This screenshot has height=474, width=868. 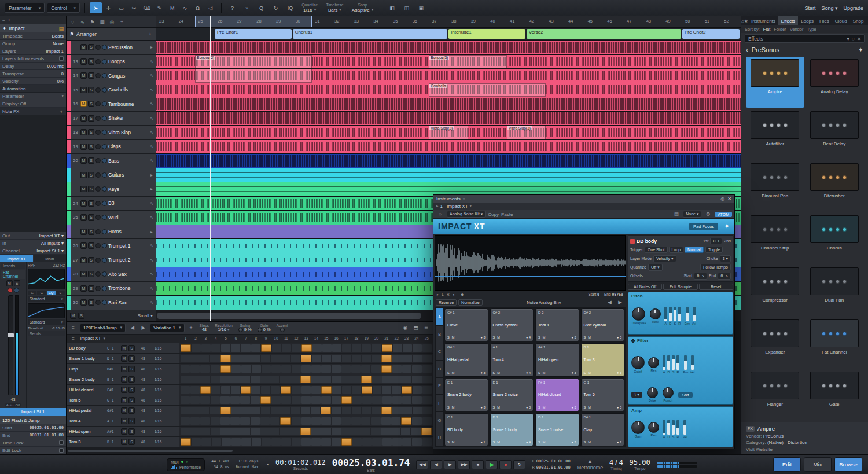 I want to click on steps-setting: Steps48, so click(x=205, y=328).